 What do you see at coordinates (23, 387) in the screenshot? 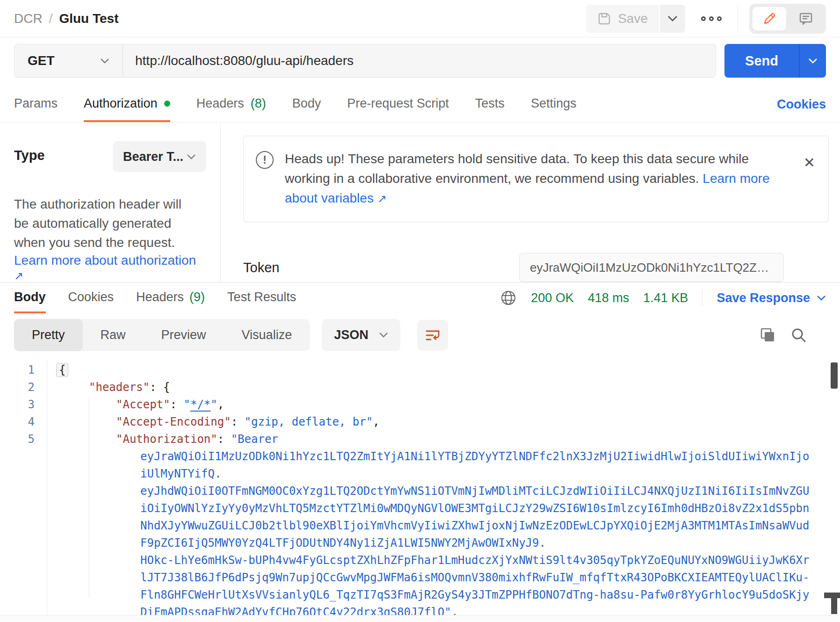
I see `line-number: 2` at bounding box center [23, 387].